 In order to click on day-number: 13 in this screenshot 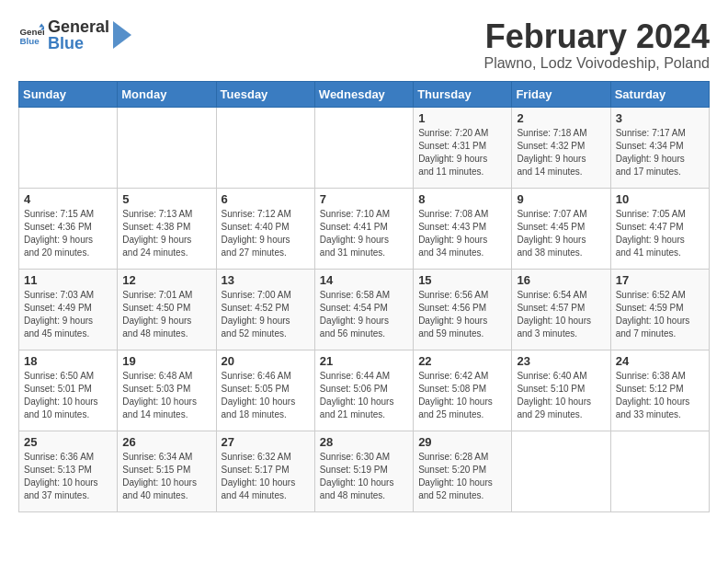, I will do `click(266, 280)`.